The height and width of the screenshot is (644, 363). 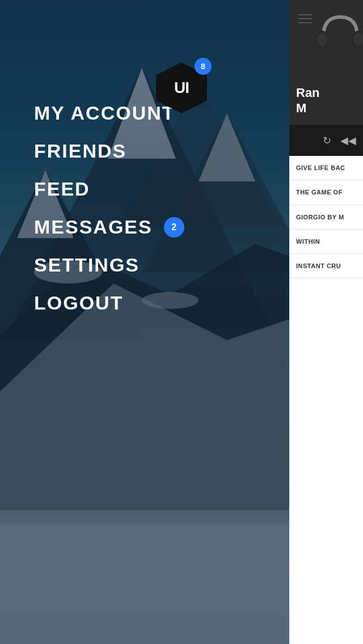 I want to click on logo-container: UI 8, so click(x=182, y=88).